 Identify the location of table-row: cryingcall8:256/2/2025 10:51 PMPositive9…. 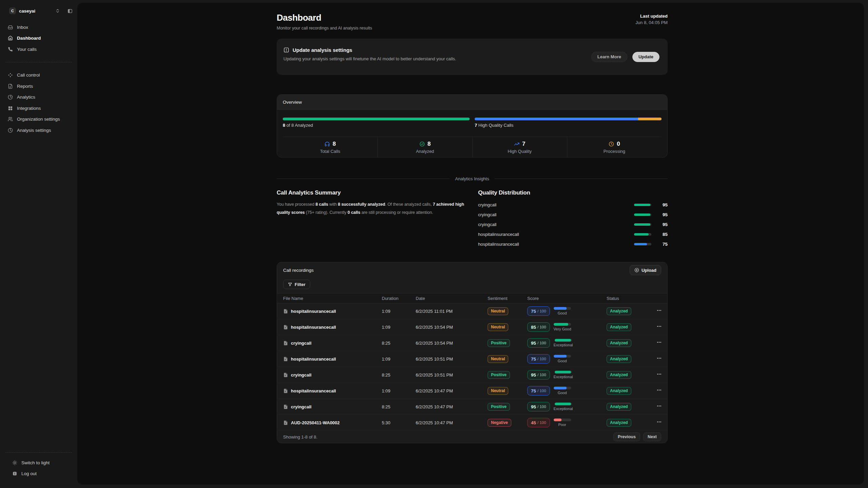
(472, 375).